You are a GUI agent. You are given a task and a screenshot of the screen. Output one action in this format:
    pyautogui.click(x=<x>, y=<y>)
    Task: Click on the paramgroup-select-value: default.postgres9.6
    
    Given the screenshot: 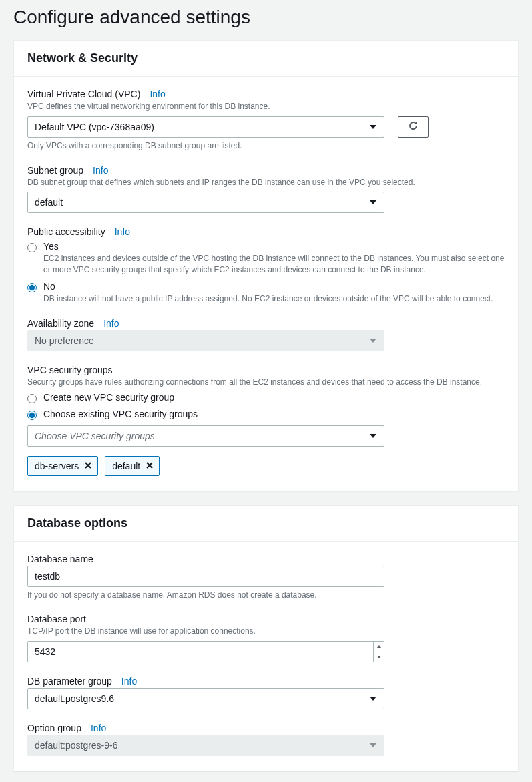 What is the action you would take?
    pyautogui.click(x=75, y=699)
    